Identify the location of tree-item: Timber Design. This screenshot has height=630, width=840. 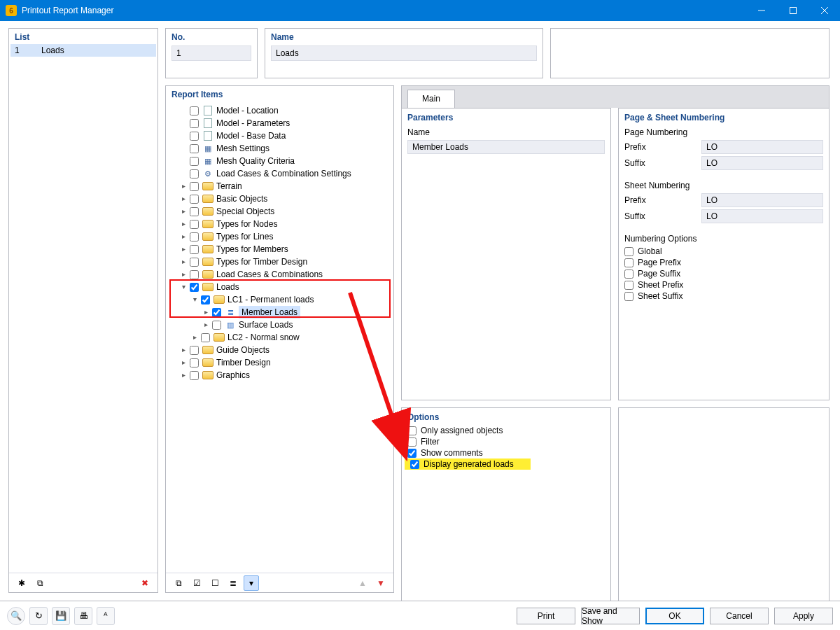
(280, 363).